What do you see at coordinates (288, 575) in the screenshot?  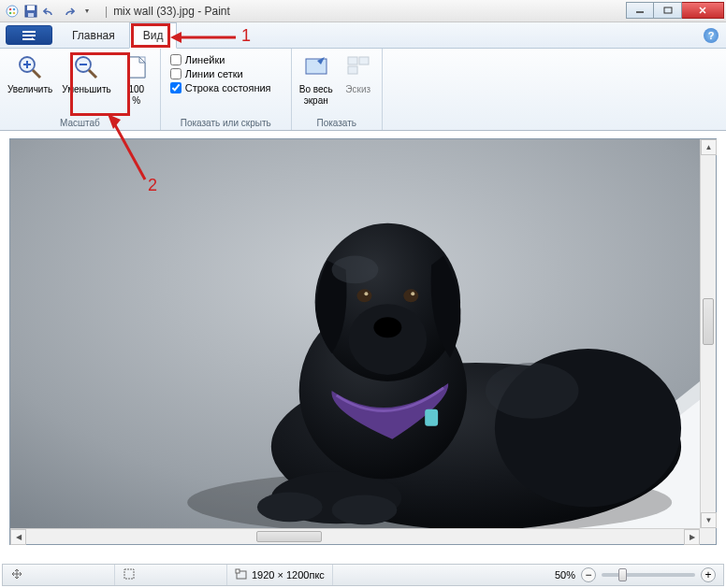 I see `dimensions-value: 1920 × 1200пкс` at bounding box center [288, 575].